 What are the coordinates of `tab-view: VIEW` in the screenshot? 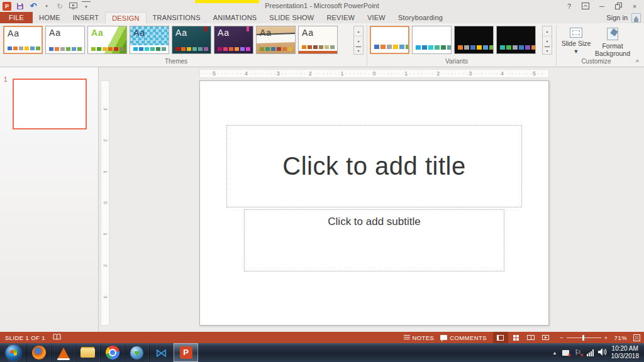 It's located at (376, 18).